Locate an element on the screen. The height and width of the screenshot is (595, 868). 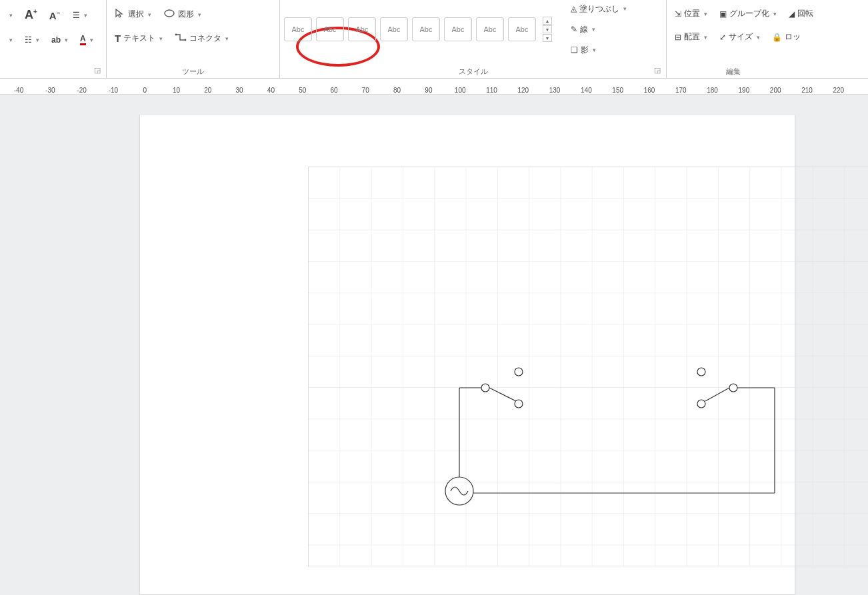
style-gallery: Abc Abc Abc Abc Abc Abc Abc Abc ▴ ▾ ▾ ◬塗… is located at coordinates (473, 29).